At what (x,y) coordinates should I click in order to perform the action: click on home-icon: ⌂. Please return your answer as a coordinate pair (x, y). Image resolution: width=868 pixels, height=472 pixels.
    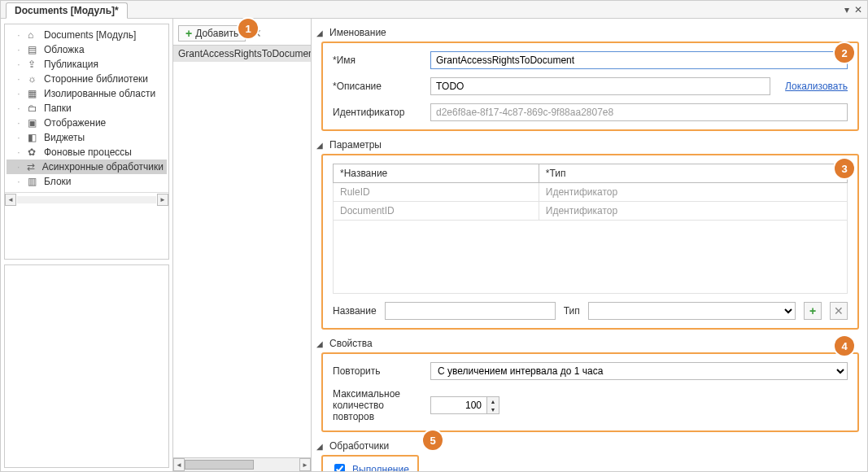
    Looking at the image, I should click on (33, 35).